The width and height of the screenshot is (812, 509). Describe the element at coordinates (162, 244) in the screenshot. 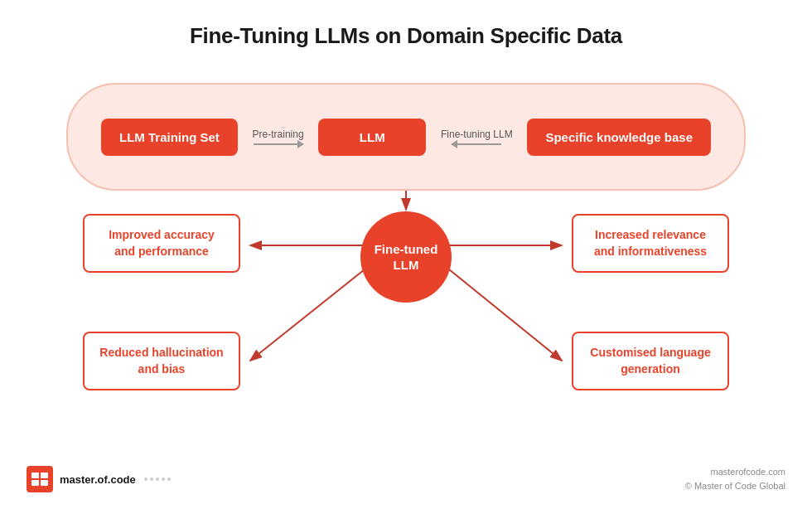

I see `improved-accuracy-box: Improved accuracy and performance` at that location.